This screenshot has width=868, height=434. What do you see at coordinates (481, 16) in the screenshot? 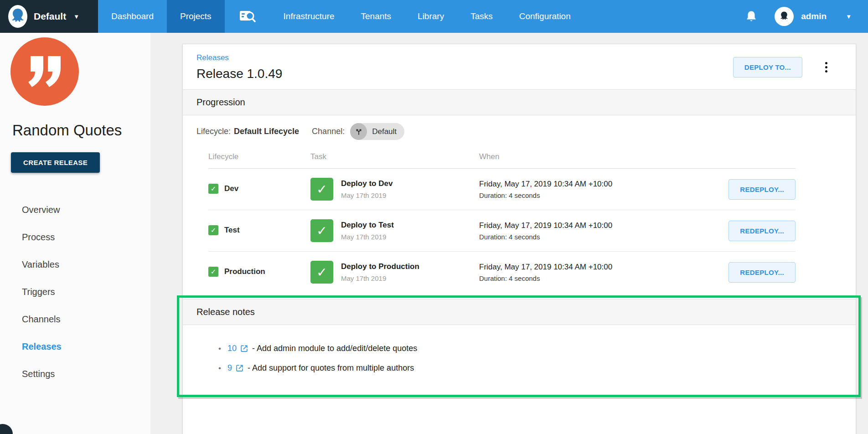
I see `tab-tasks: Tasks` at bounding box center [481, 16].